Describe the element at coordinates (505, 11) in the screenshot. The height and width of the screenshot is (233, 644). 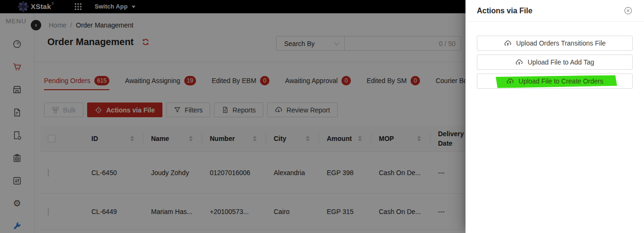
I see `drawer-title: Actions via File` at that location.